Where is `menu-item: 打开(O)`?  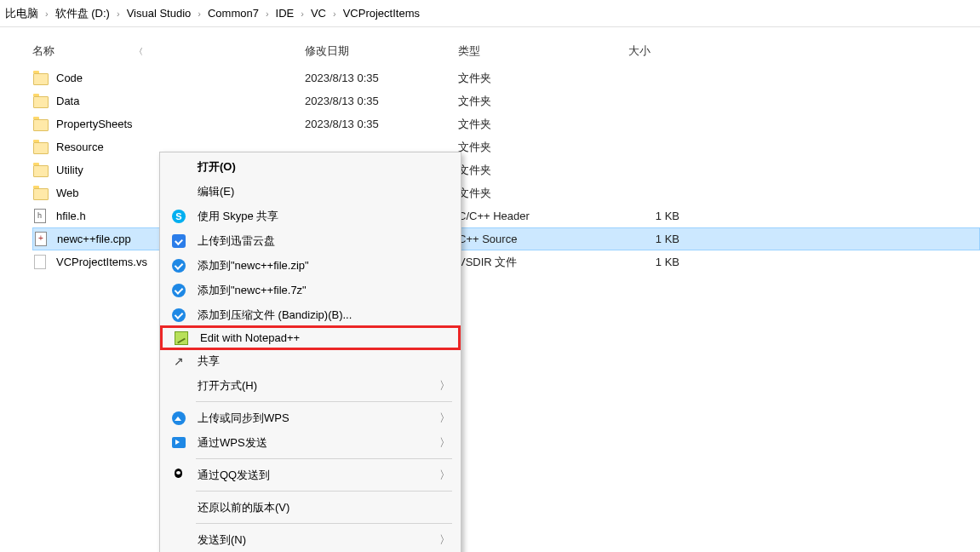 menu-item: 打开(O) is located at coordinates (310, 167).